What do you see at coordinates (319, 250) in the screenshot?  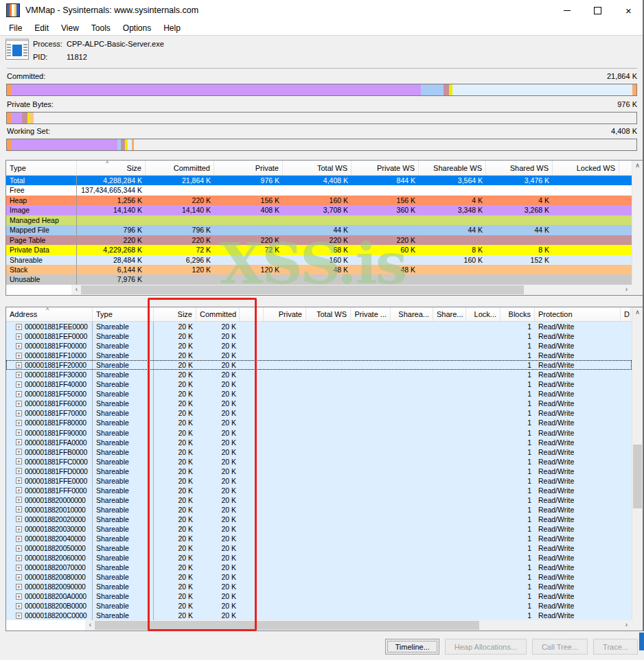 I see `summary-row: Private Data 4,229,268 K 72 K 72 K 68 K …` at bounding box center [319, 250].